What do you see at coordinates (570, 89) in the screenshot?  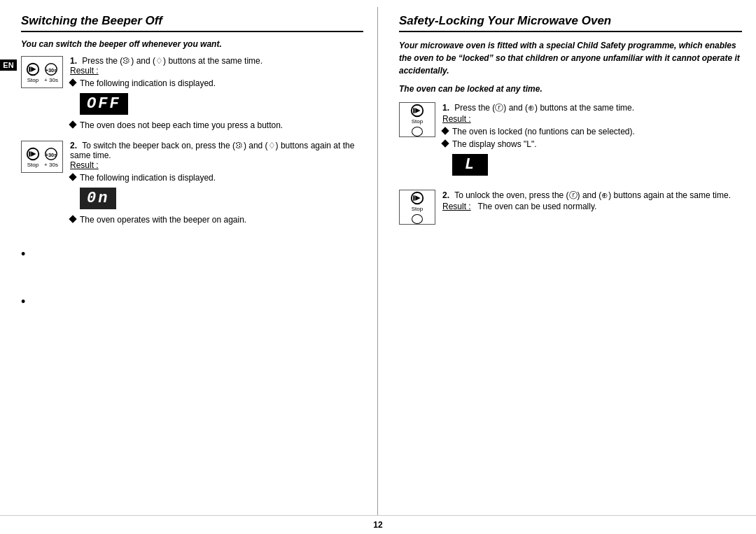 I see `oven-line: The oven can be locked at any time.` at bounding box center [570, 89].